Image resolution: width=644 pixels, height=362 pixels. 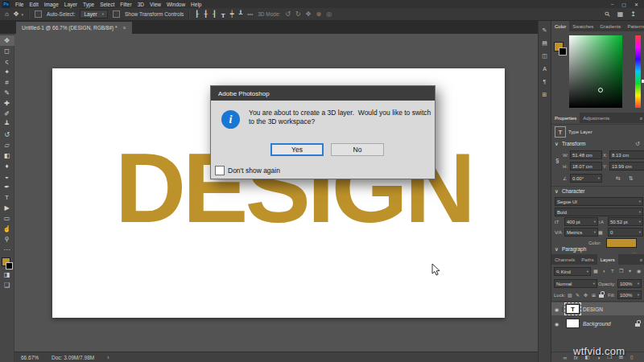 What do you see at coordinates (544, 56) in the screenshot?
I see `clone-source-panel-icon: ◫` at bounding box center [544, 56].